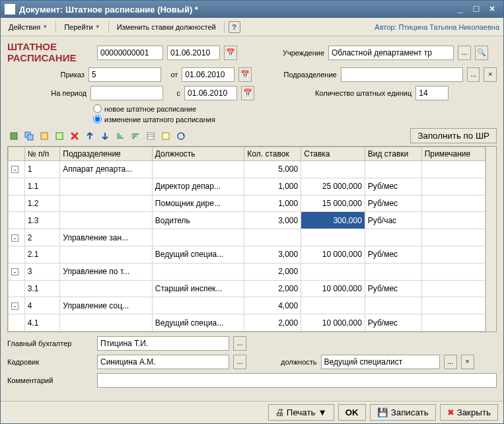 The width and height of the screenshot is (504, 424). Describe the element at coordinates (295, 119) in the screenshot. I see `radio-change-schedule: изменение штатного расписания` at that location.